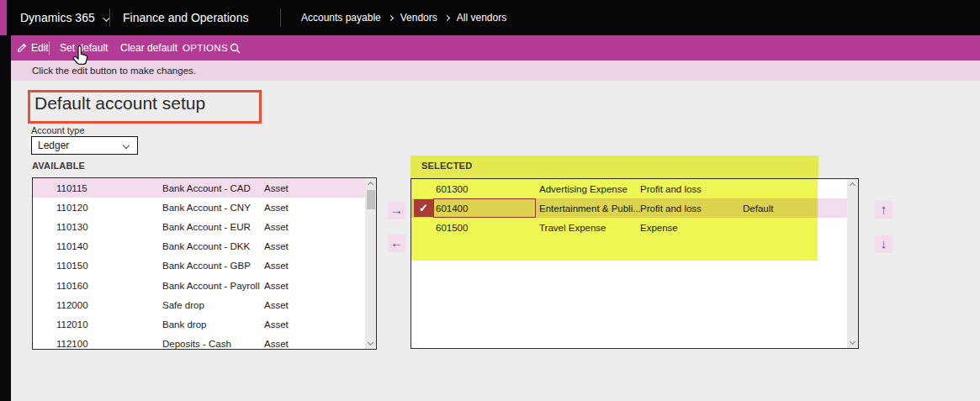 This screenshot has width=980, height=401. What do you see at coordinates (149, 48) in the screenshot?
I see `clear-default-button: Clear default` at bounding box center [149, 48].